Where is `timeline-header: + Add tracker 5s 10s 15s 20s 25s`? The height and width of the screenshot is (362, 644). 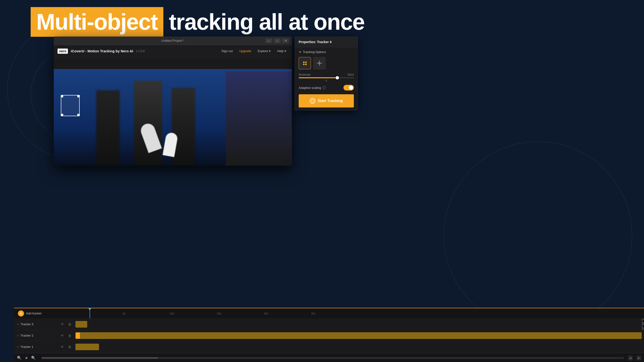 timeline-header: + Add tracker 5s 10s 15s 20s 25s is located at coordinates (329, 314).